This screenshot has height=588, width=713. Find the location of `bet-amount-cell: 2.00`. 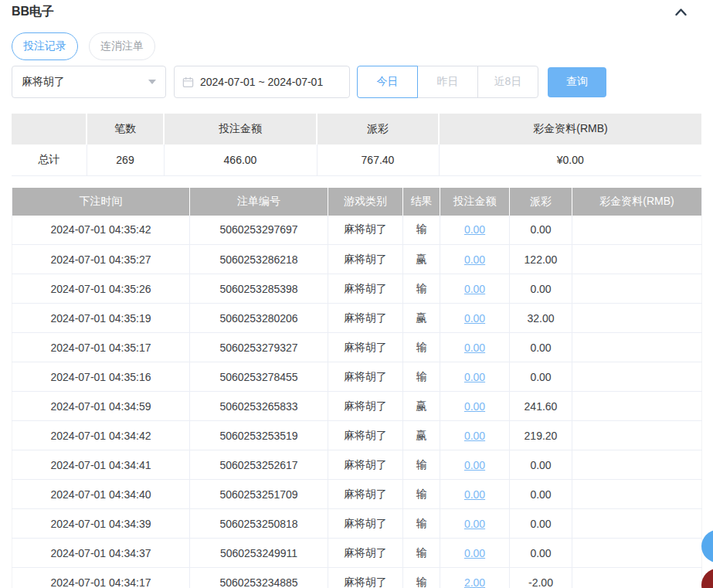

bet-amount-cell: 2.00 is located at coordinates (475, 578).